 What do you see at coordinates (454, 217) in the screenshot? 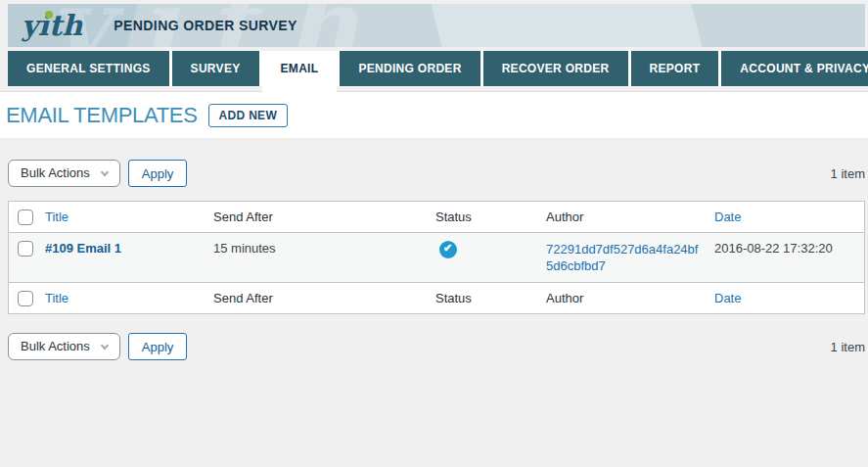
I see `column-status: Status` at bounding box center [454, 217].